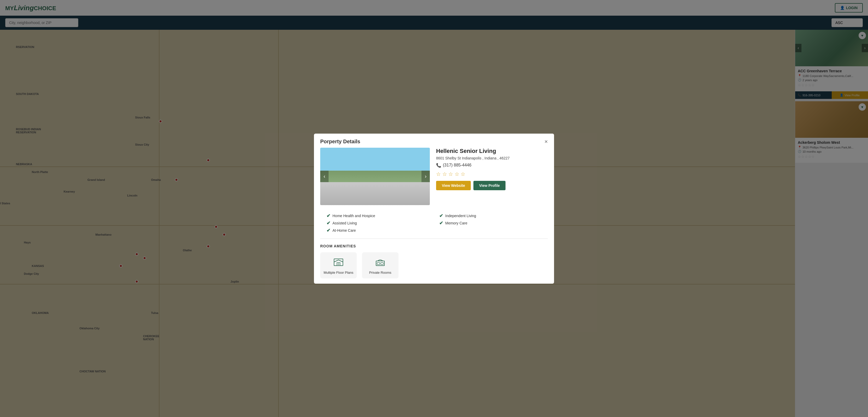 The height and width of the screenshot is (417, 868). Describe the element at coordinates (546, 142) in the screenshot. I see `modal-close-button: ×` at that location.